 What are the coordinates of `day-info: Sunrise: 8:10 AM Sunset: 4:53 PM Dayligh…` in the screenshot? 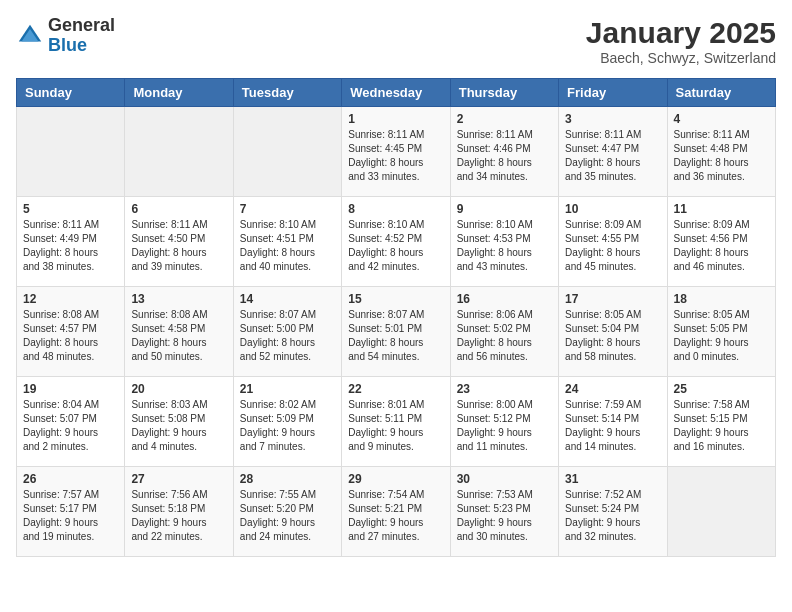 It's located at (504, 246).